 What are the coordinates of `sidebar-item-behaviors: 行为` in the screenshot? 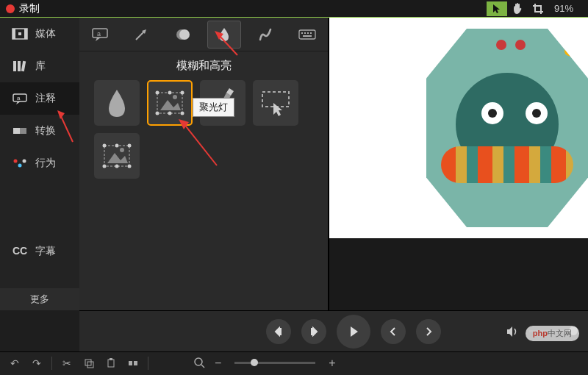 It's located at (40, 163).